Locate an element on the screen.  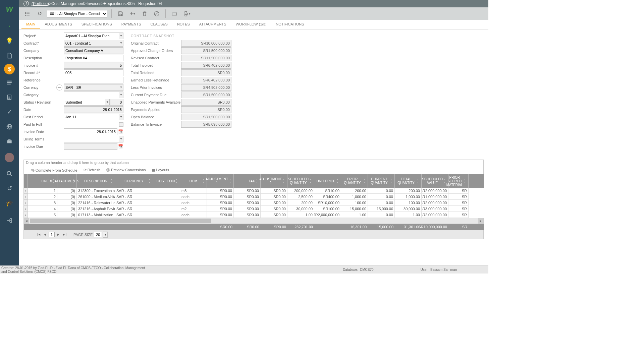
scroll-right-icon: ► is located at coordinates (481, 221).